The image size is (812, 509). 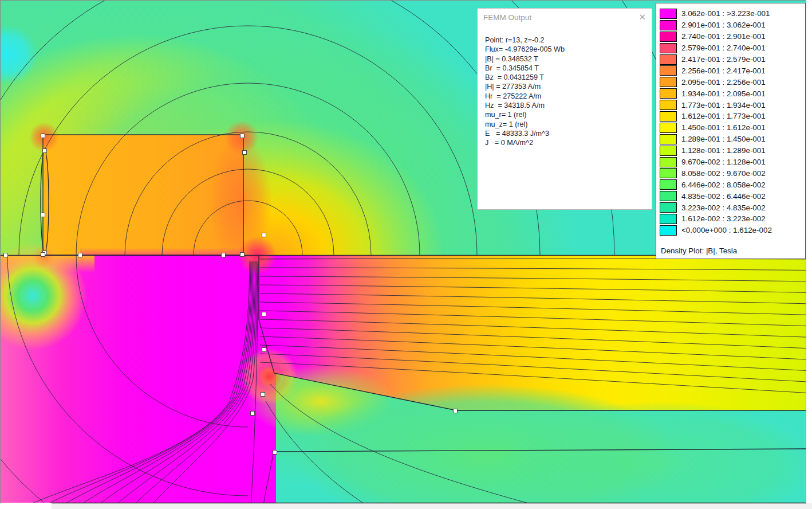 I want to click on legend-row: 2.095e-001 : 2.256e-001, so click(x=731, y=82).